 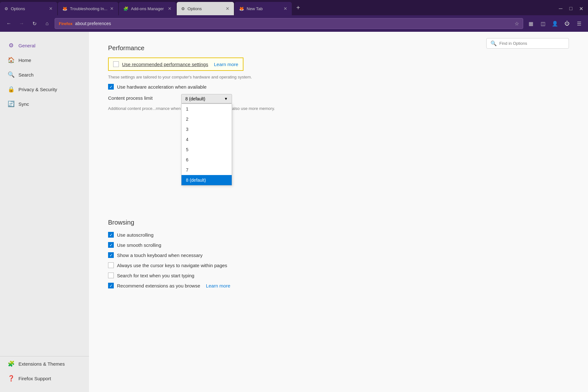 What do you see at coordinates (298, 9) in the screenshot?
I see `new-tab-button: +` at bounding box center [298, 9].